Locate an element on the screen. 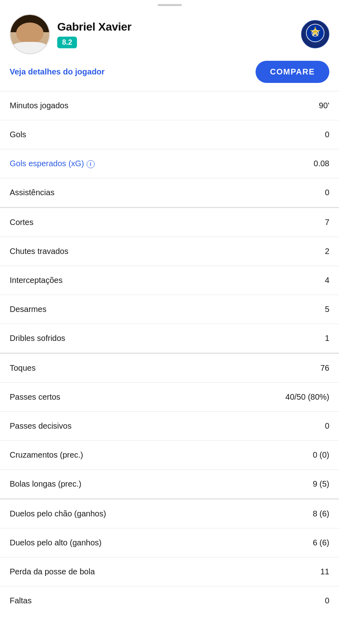 Image resolution: width=339 pixels, height=644 pixels. stat-value: 40/50 (80%) is located at coordinates (307, 397).